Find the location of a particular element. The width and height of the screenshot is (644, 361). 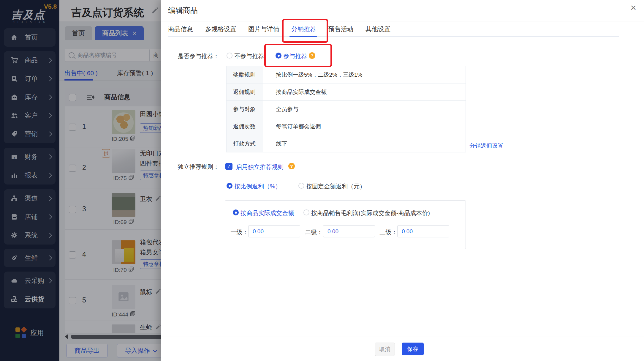

radio-participate is located at coordinates (279, 56).